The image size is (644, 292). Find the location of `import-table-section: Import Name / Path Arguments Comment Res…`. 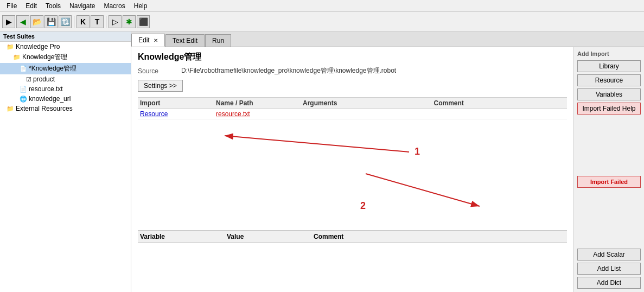

import-table-section: Import Name / Path Arguments Comment Res… is located at coordinates (353, 109).